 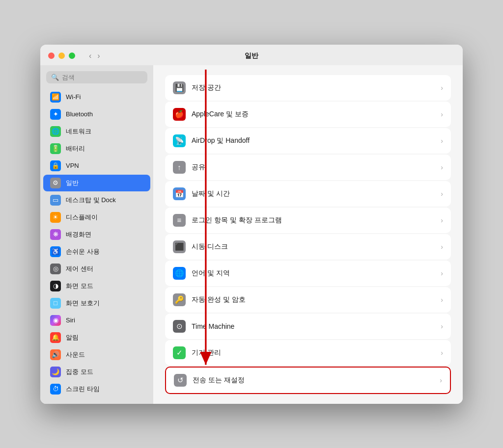 What do you see at coordinates (97, 320) in the screenshot?
I see `sidebar-item-siri: ◉Siri` at bounding box center [97, 320].